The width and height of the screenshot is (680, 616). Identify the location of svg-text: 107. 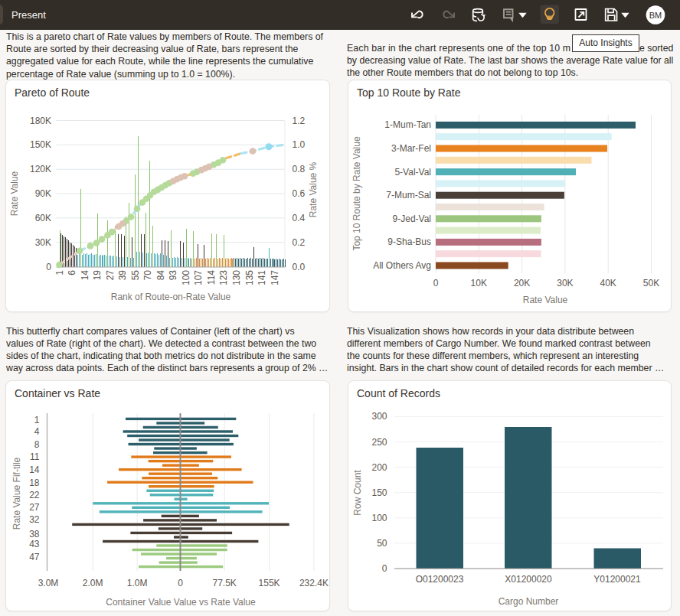
(198, 278).